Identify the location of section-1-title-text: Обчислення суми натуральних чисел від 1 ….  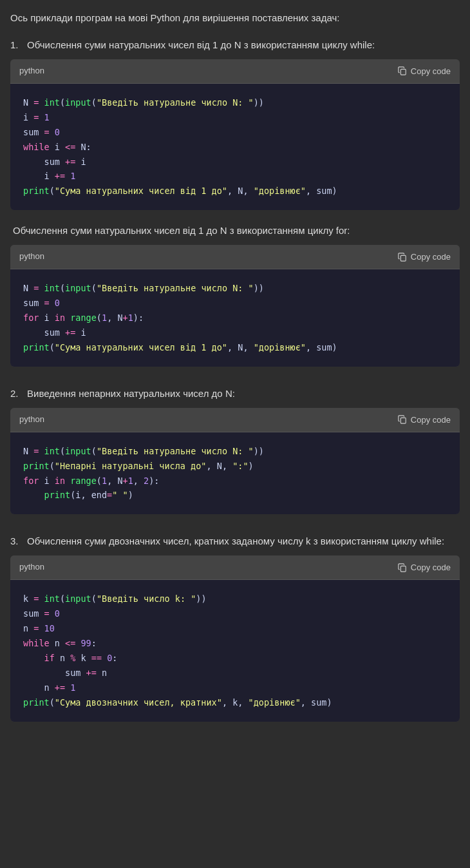
(201, 45).